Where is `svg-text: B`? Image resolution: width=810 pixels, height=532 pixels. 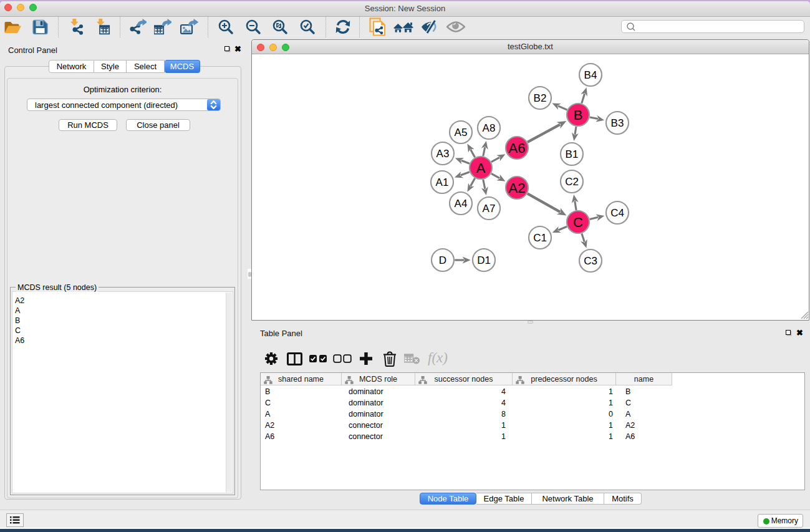
svg-text: B is located at coordinates (579, 115).